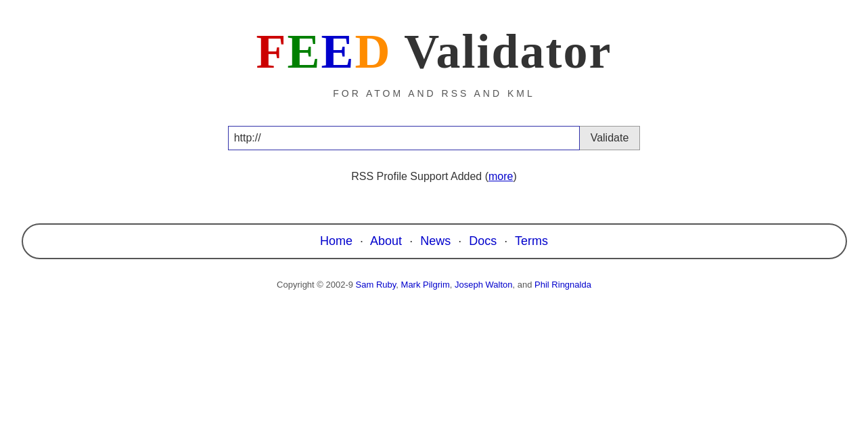  I want to click on news-text-suffix: ), so click(514, 176).